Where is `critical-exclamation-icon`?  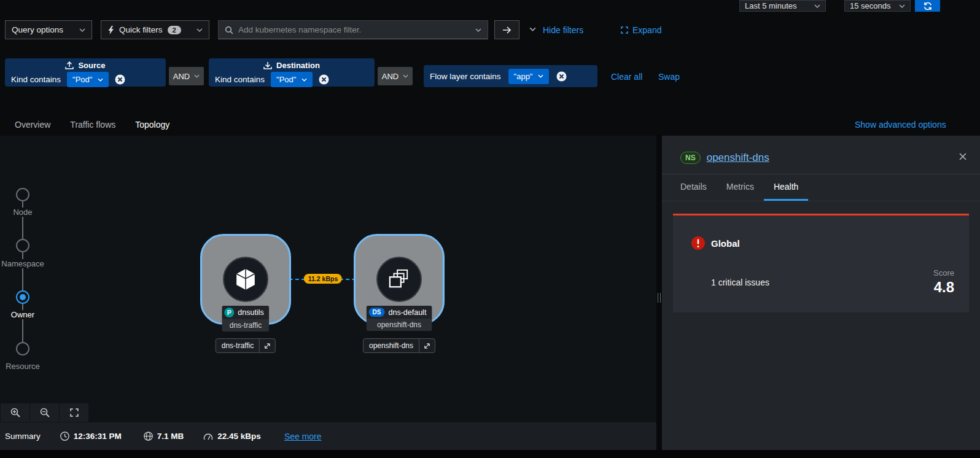
critical-exclamation-icon is located at coordinates (698, 243).